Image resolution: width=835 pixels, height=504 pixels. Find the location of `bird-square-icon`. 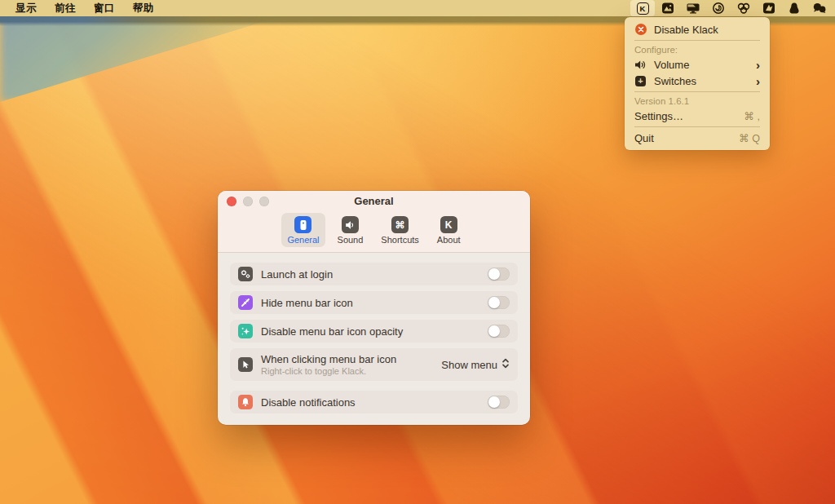

bird-square-icon is located at coordinates (769, 8).